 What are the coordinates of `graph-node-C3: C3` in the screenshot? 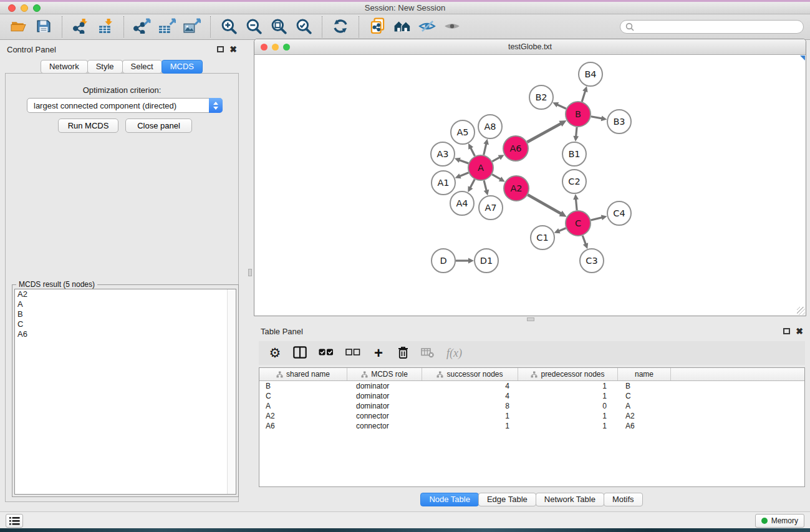 It's located at (592, 261).